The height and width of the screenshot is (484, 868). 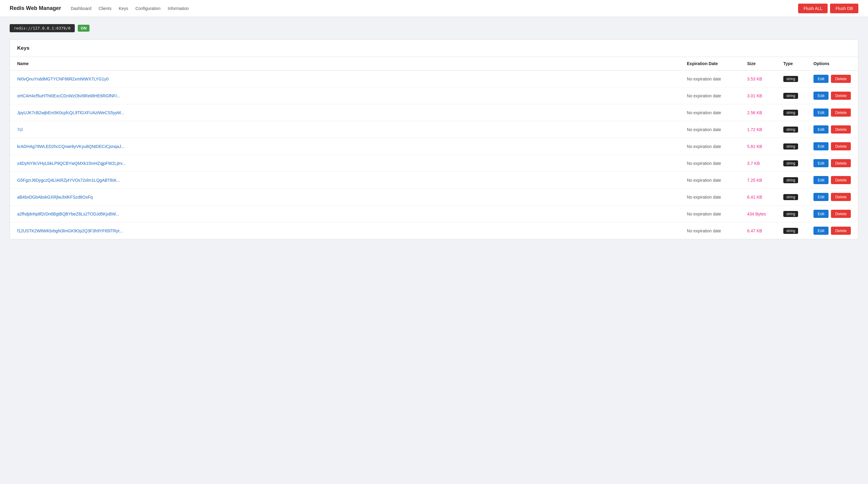 I want to click on nav-keys: Keys, so click(x=123, y=8).